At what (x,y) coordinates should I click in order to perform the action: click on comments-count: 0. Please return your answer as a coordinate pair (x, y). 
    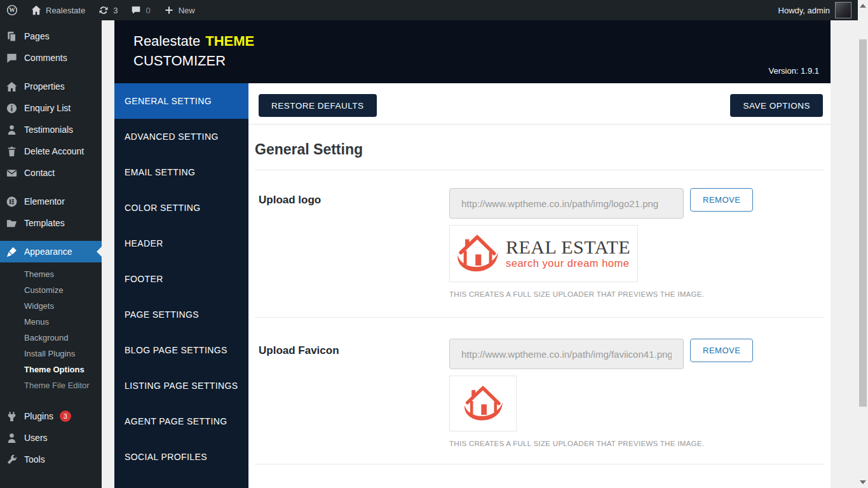
    Looking at the image, I should click on (147, 10).